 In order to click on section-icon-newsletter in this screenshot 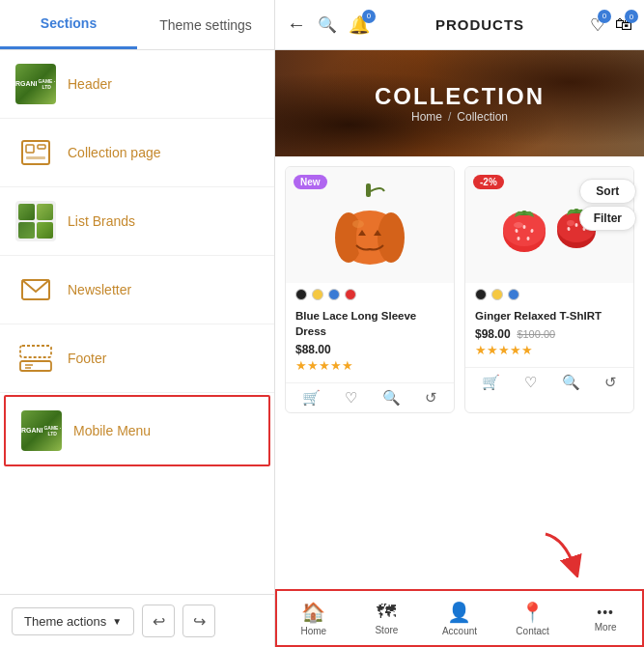, I will do `click(36, 290)`.